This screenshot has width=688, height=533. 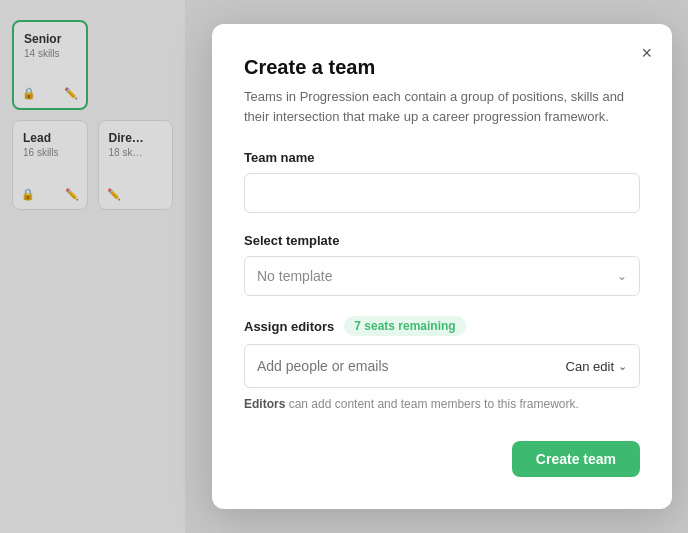 What do you see at coordinates (442, 240) in the screenshot?
I see `select-template-label: Select template` at bounding box center [442, 240].